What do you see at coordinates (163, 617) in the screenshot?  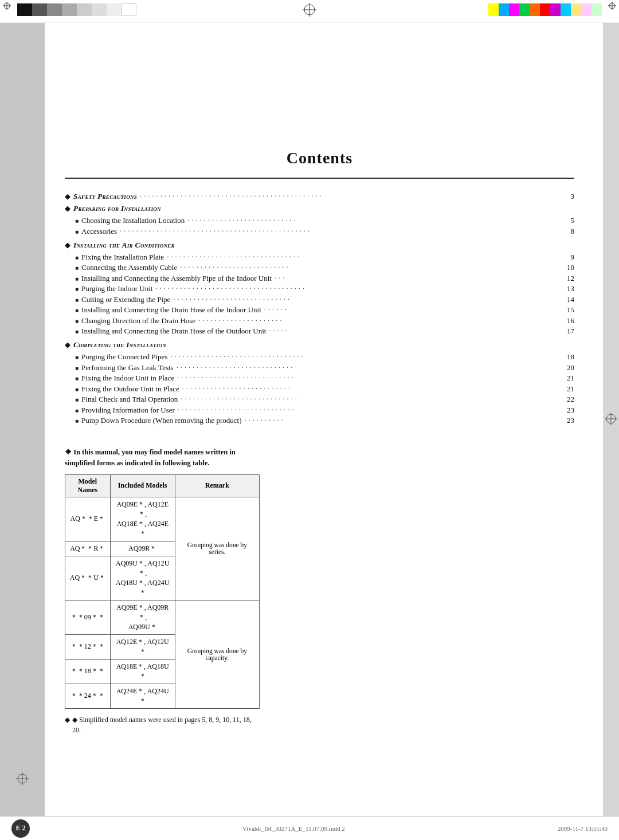 I see `table-row: ＊＊09＊＊ AQ09E＊, AQ09R＊,AQ09U＊ Grouping wa…` at bounding box center [163, 617].